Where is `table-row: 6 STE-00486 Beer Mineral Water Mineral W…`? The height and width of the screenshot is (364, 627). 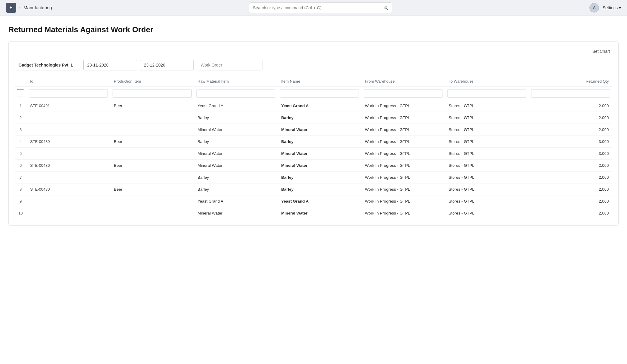
table-row: 6 STE-00486 Beer Mineral Water Mineral W… is located at coordinates (314, 166).